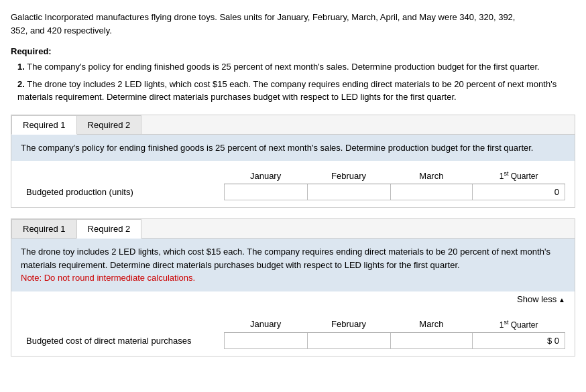 This screenshot has height=392, width=586. I want to click on section1-col-quarter: 1st Quarter, so click(519, 176).